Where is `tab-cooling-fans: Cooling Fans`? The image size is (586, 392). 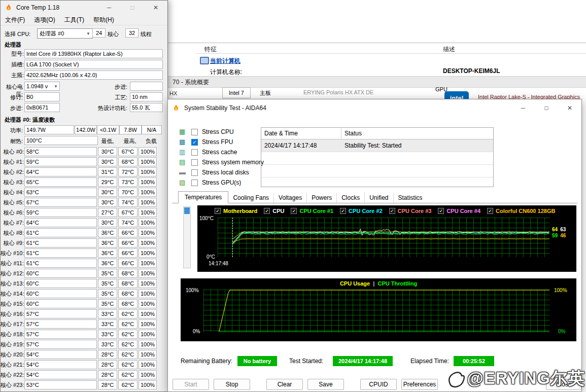 tab-cooling-fans: Cooling Fans is located at coordinates (251, 198).